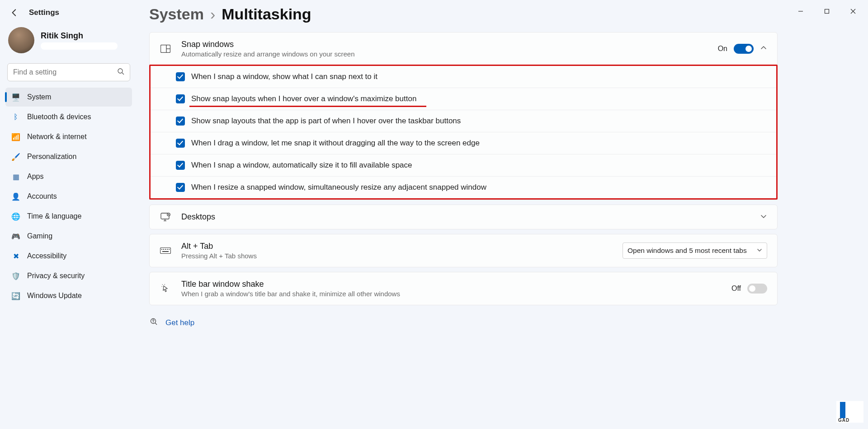  What do you see at coordinates (302, 165) in the screenshot?
I see `snap-option-label: When I snap a window, automatically size…` at bounding box center [302, 165].